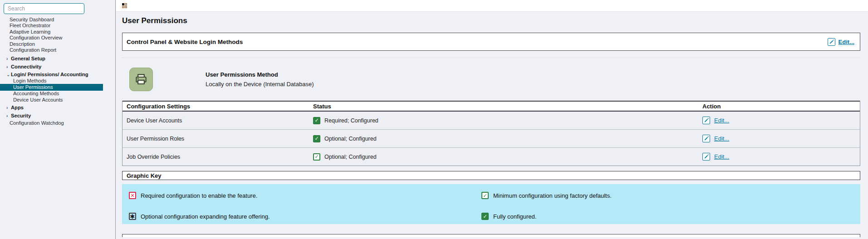 The height and width of the screenshot is (239, 868). Describe the element at coordinates (847, 42) in the screenshot. I see `section-edit-link: Edit...` at that location.